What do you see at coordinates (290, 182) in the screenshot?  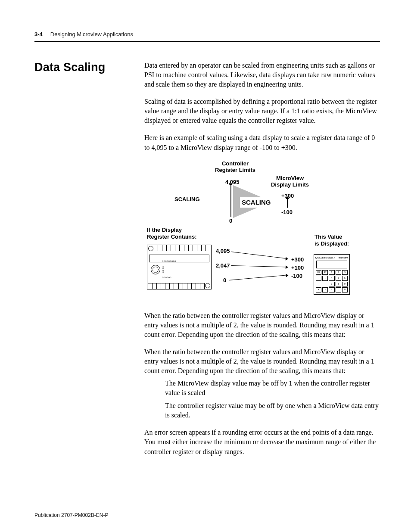 I see `microview-limits-label: MicroView Display Limits` at bounding box center [290, 182].